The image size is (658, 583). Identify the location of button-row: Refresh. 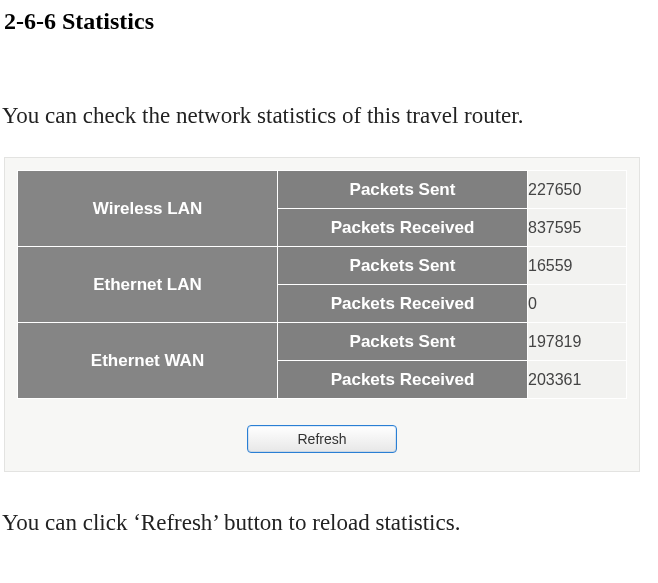
(322, 429).